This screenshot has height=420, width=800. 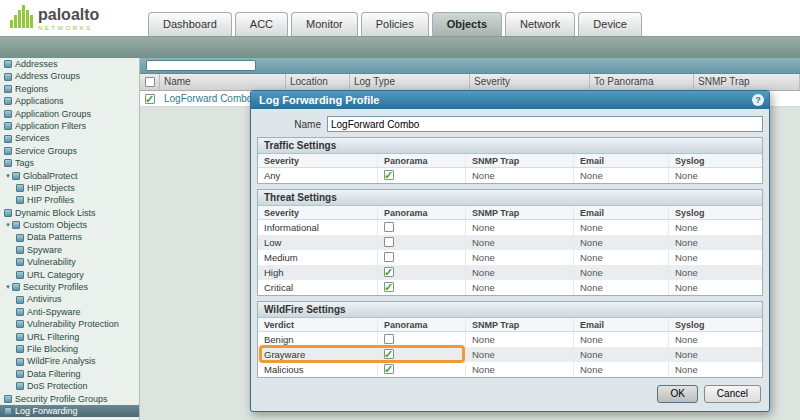 I want to click on sidebar-item-service-groups: Service Groups, so click(x=70, y=151).